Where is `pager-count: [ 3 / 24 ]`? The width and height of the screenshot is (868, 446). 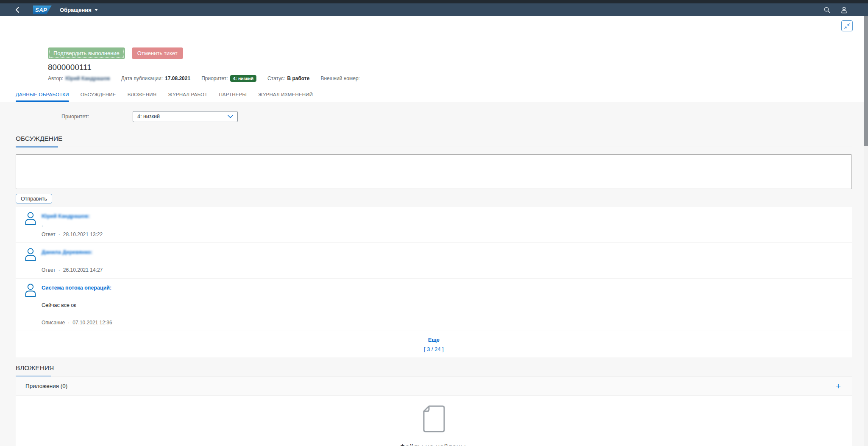 pager-count: [ 3 / 24 ] is located at coordinates (434, 349).